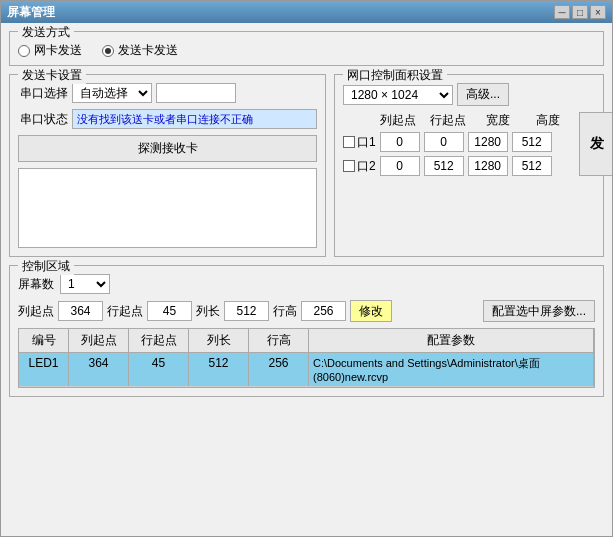  Describe the element at coordinates (469, 146) in the screenshot. I see `net-table-area: 列起点 行起点 宽度 高度 口1` at that location.